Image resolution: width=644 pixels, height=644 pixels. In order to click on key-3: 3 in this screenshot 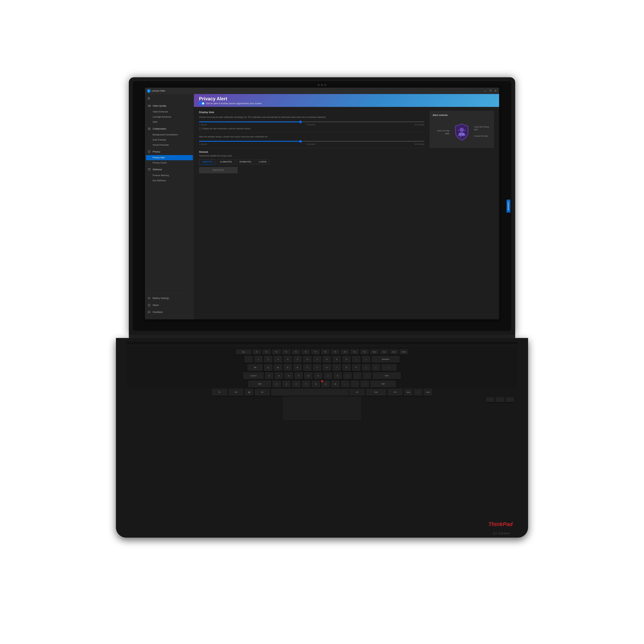, I will do `click(278, 359)`.